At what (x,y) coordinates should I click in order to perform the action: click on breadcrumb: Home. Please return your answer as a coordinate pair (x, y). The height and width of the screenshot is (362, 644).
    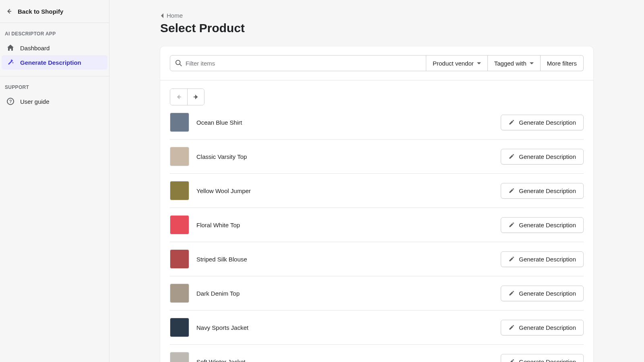
    Looking at the image, I should click on (377, 15).